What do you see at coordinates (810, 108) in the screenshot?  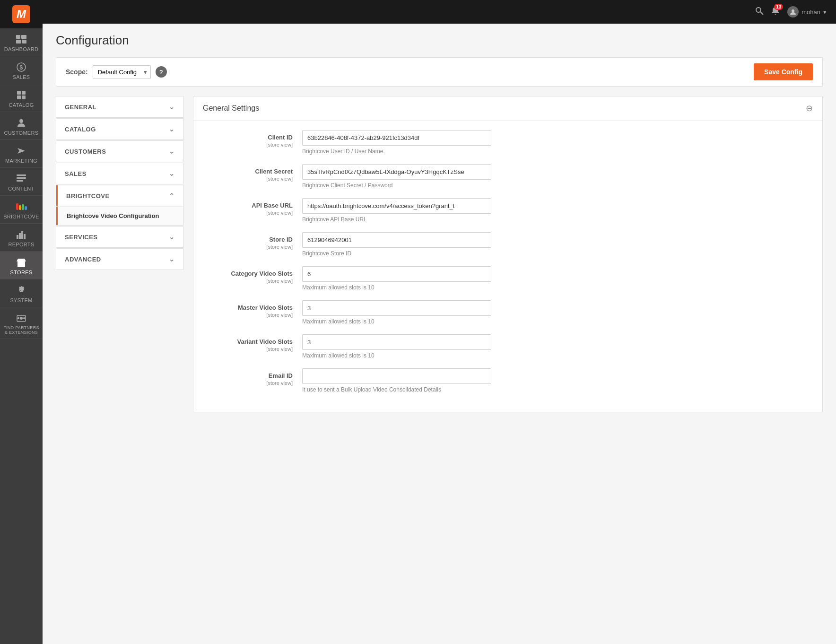 I see `collapse-button: ⊖` at bounding box center [810, 108].